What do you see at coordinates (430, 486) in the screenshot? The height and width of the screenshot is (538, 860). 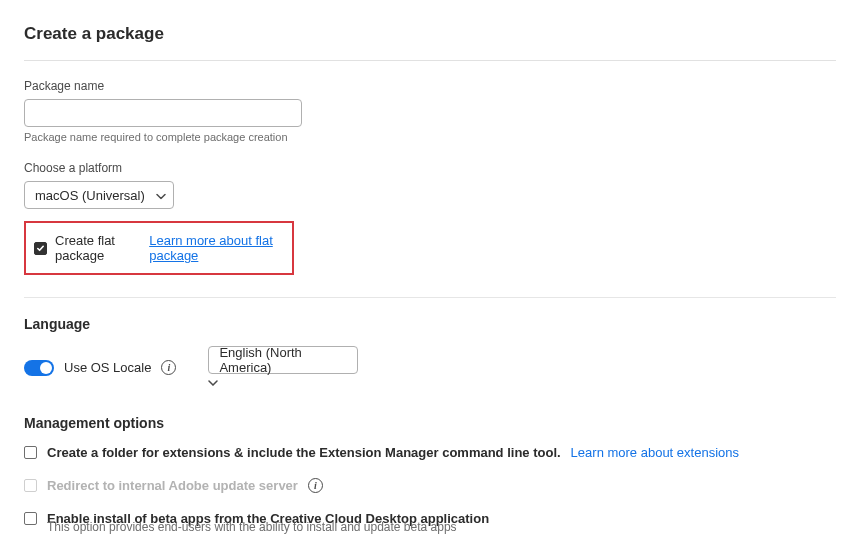 I see `redirect-row: Redirect to internal Adobe update server…` at bounding box center [430, 486].